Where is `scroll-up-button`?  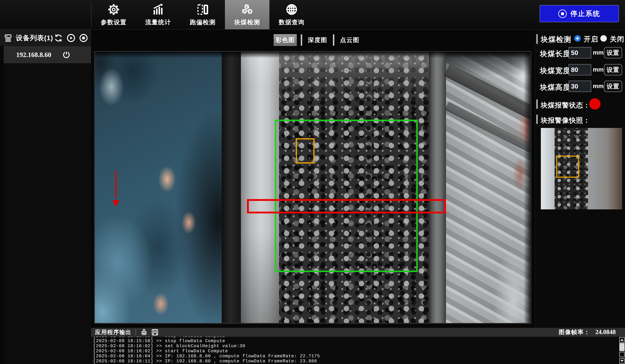
scroll-up-button is located at coordinates (622, 340).